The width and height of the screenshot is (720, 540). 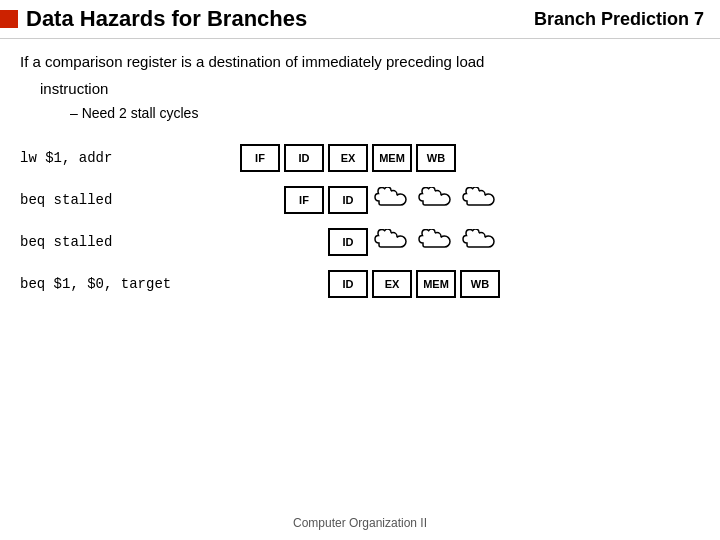 What do you see at coordinates (360, 20) in the screenshot?
I see `header: Data Hazards for Branches Branch Predict…` at bounding box center [360, 20].